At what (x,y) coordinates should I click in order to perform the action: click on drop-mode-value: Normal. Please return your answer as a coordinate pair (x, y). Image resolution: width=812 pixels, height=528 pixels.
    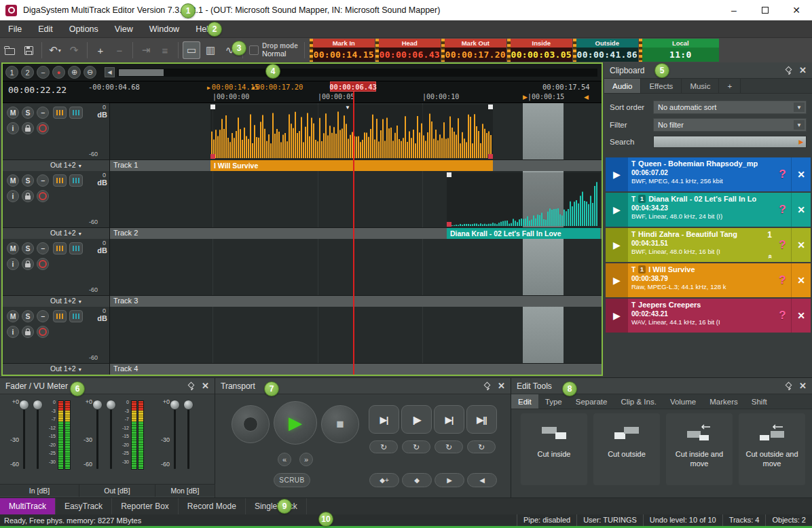
    Looking at the image, I should click on (280, 54).